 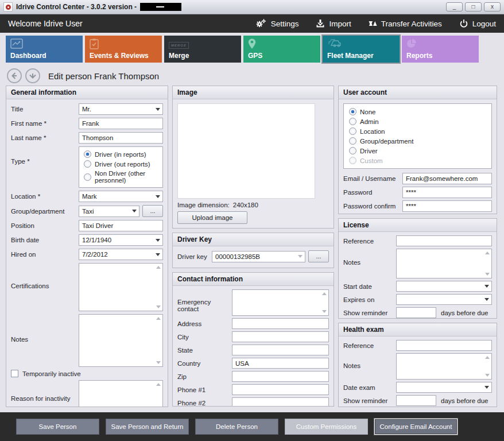 What do you see at coordinates (447, 192) in the screenshot?
I see `password-input` at bounding box center [447, 192].